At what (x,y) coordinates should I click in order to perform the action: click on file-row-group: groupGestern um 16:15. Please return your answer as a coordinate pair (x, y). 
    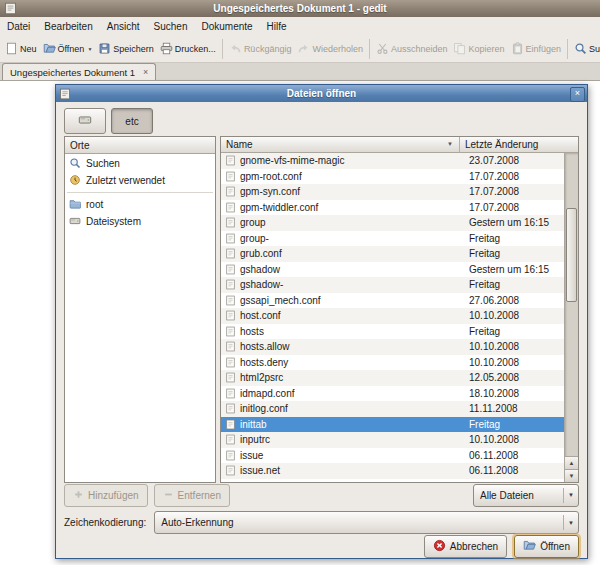
    Looking at the image, I should click on (392, 223).